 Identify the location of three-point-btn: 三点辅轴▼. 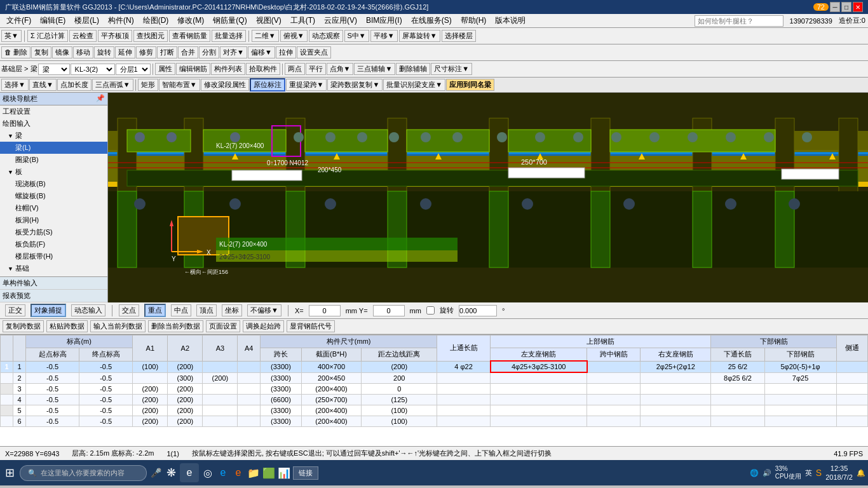
(375, 69).